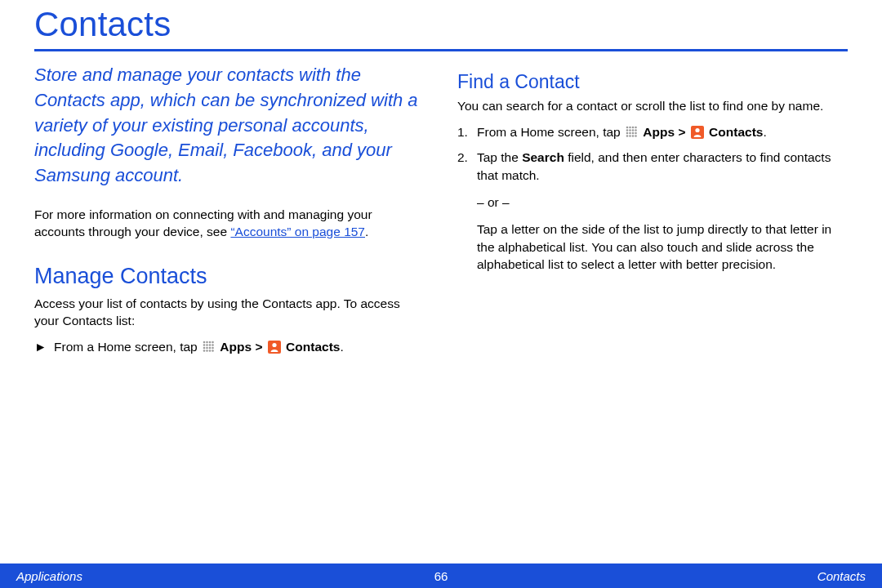 The image size is (882, 588). I want to click on accounts-link: “Accounts” on page 157, so click(297, 232).